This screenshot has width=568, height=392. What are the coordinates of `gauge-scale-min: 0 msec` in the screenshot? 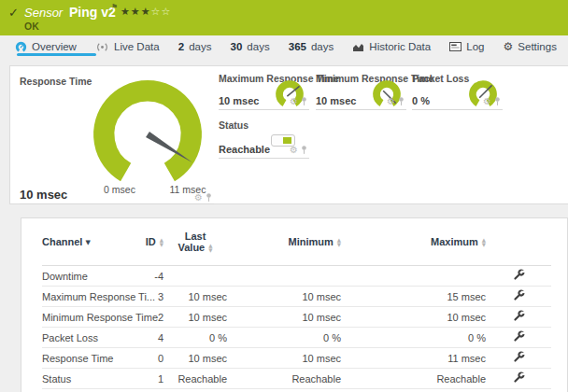 It's located at (120, 189).